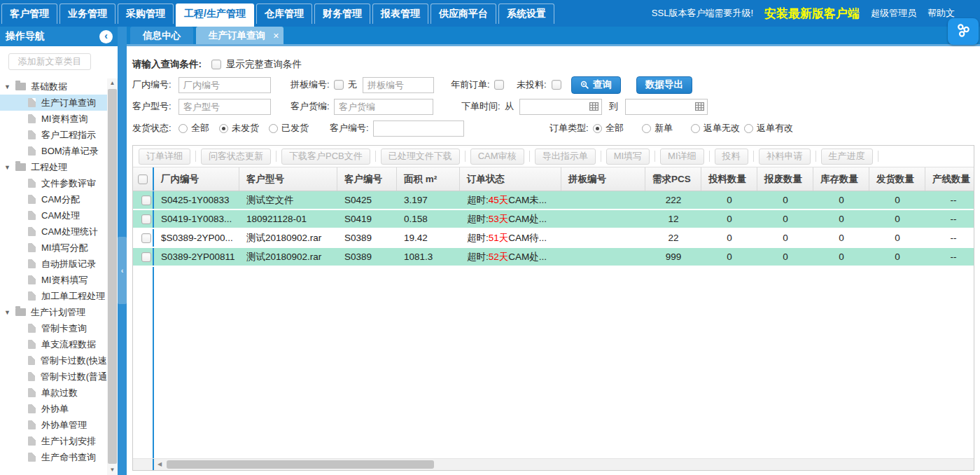 The width and height of the screenshot is (980, 475). I want to click on tree-folder-production-plan-mgmt: ▼生产计划管理, so click(53, 312).